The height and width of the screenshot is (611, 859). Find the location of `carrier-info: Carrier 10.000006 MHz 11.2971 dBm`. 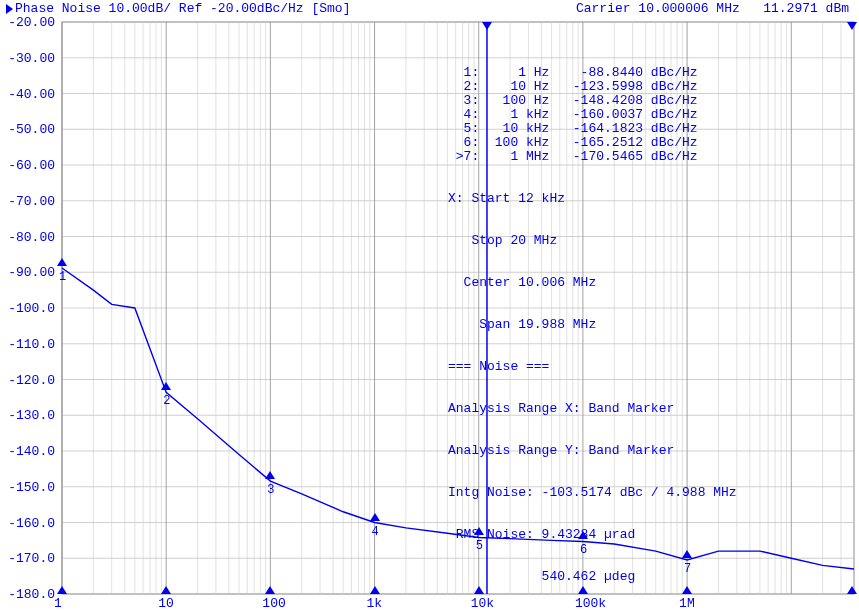

carrier-info: Carrier 10.000006 MHz 11.2971 dBm is located at coordinates (712, 8).